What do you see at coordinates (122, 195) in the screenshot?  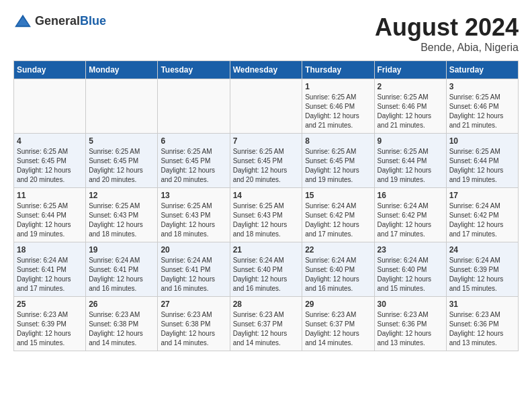 I see `day-number: 12` at bounding box center [122, 195].